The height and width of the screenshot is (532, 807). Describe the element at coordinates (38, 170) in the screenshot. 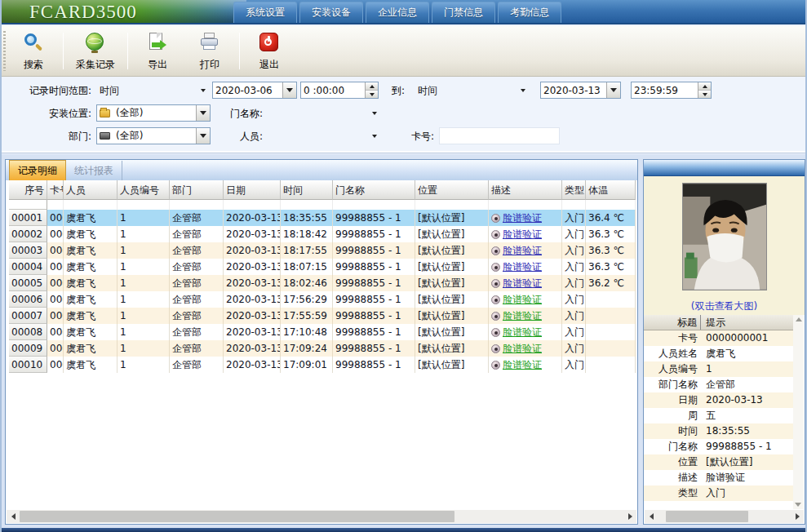

I see `tab-record-detail: 记录明细` at that location.